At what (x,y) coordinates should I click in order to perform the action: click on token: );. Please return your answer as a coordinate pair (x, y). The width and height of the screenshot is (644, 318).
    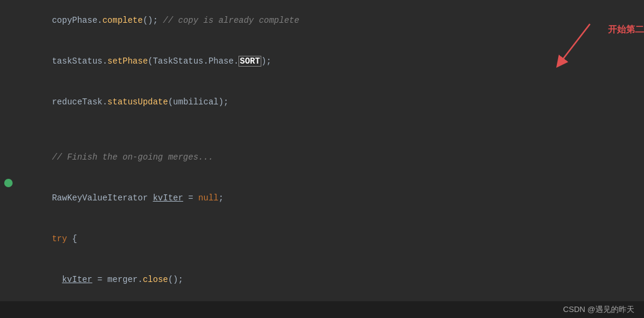
    Looking at the image, I should click on (267, 61).